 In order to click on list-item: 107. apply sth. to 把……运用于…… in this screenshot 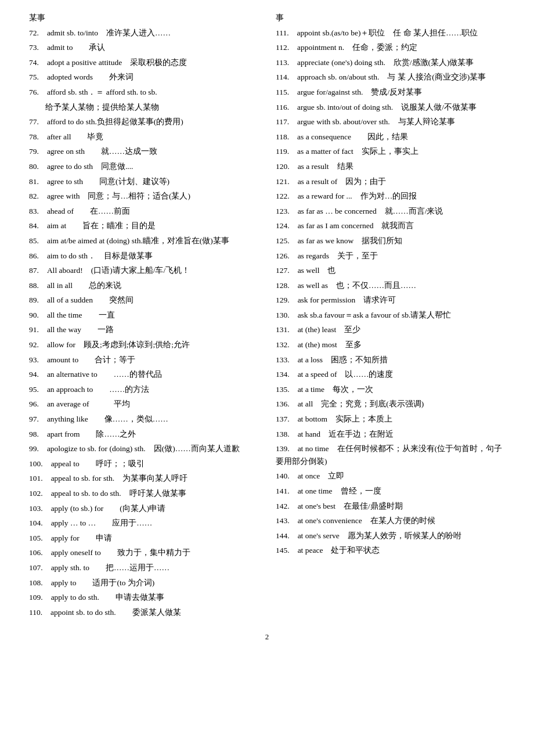, I will do `click(144, 568)`.